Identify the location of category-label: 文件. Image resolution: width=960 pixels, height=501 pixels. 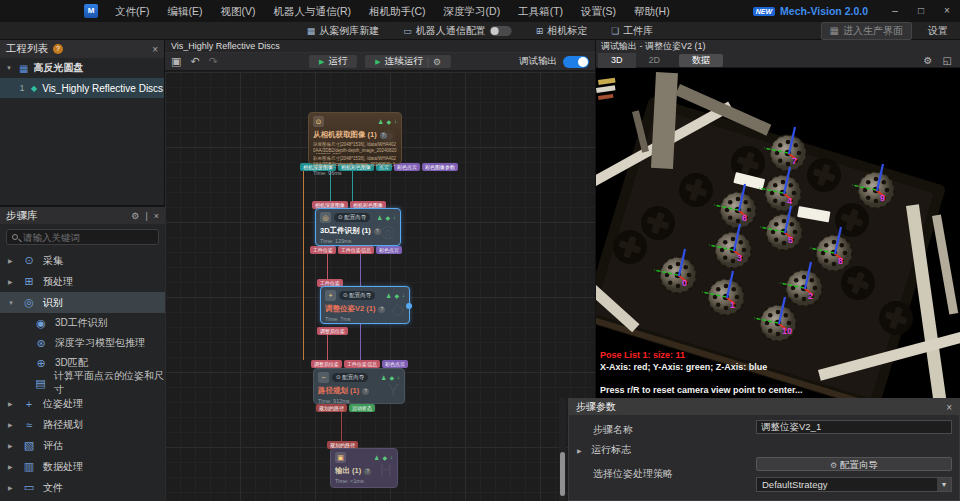
(53, 488).